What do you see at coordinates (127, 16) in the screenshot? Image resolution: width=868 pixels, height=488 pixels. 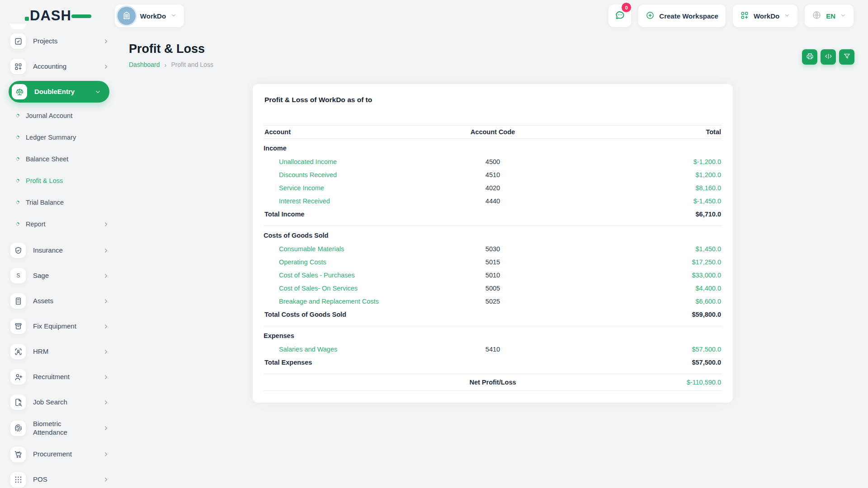 I see `building-icon` at bounding box center [127, 16].